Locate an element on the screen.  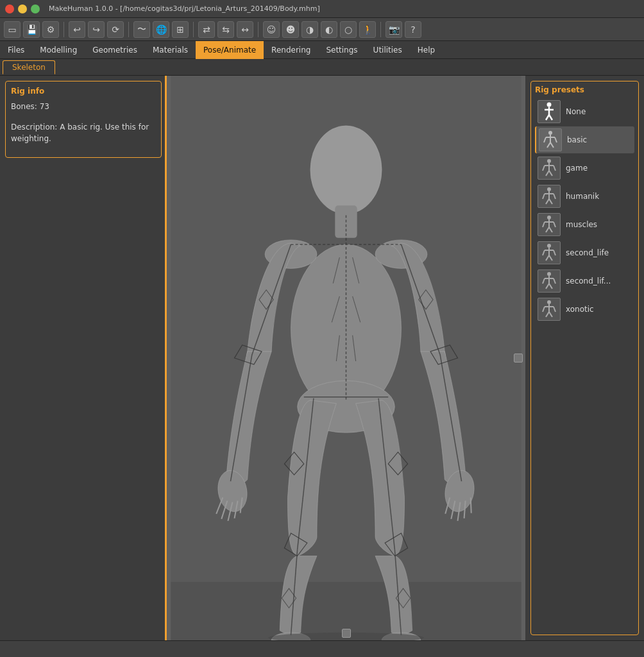
preset-thumb-game is located at coordinates (549, 168).